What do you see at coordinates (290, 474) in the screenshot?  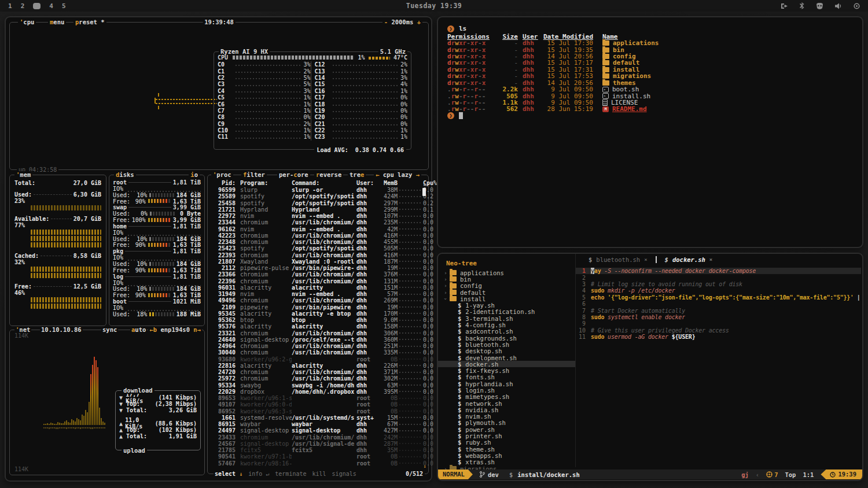 I see `terminate-action: terminate` at bounding box center [290, 474].